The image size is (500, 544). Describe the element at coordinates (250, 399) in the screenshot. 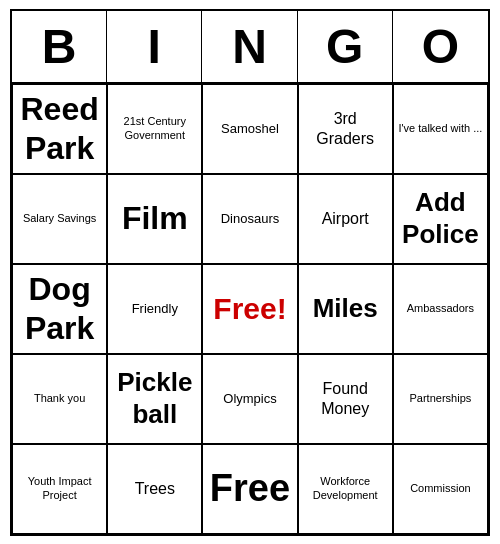

I see `cell-text: Olympics` at that location.